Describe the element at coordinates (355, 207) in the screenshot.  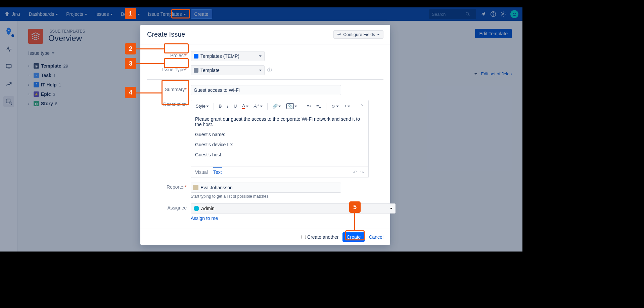
I see `annotation-5: 5` at that location.